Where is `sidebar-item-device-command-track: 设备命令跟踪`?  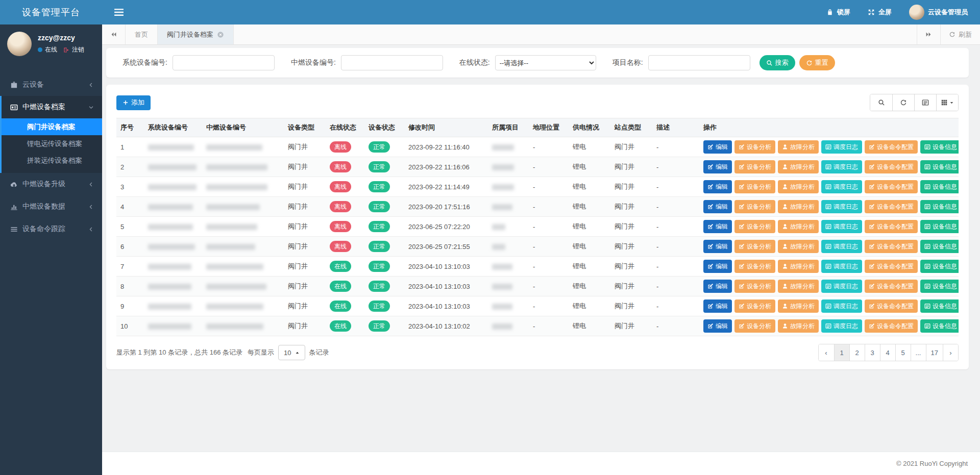
sidebar-item-device-command-track: 设备命令跟踪 is located at coordinates (51, 229).